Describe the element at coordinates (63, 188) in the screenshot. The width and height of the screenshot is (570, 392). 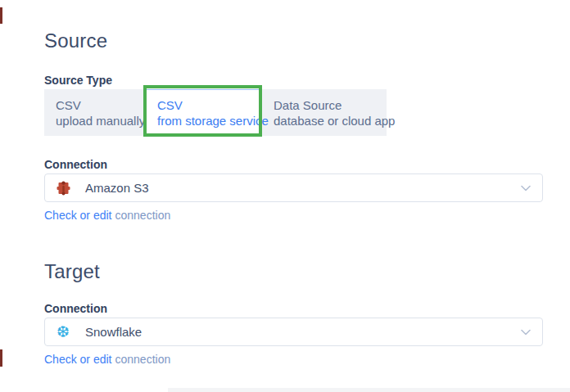
I see `amazon-s3-icon` at that location.